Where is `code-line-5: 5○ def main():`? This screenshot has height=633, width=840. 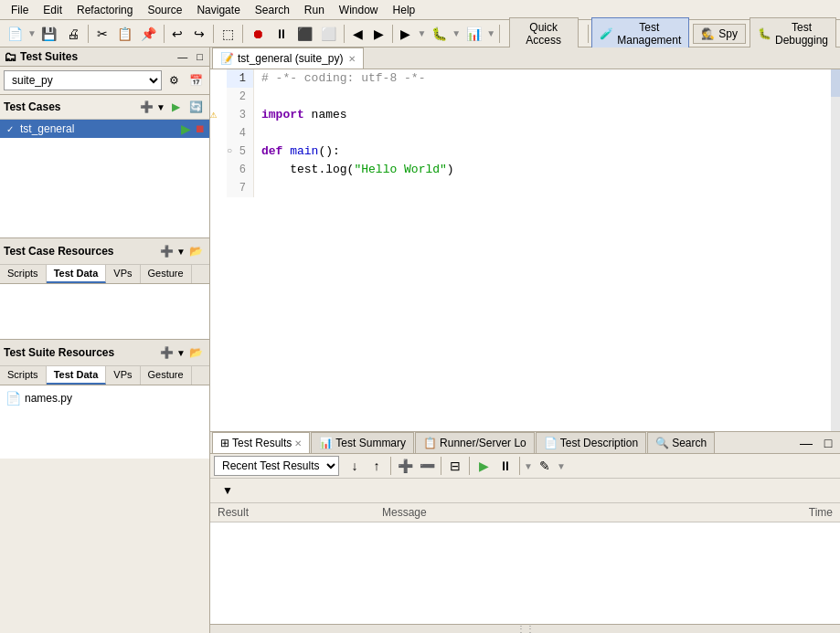
code-line-5: 5○ def main(): is located at coordinates (525, 152).